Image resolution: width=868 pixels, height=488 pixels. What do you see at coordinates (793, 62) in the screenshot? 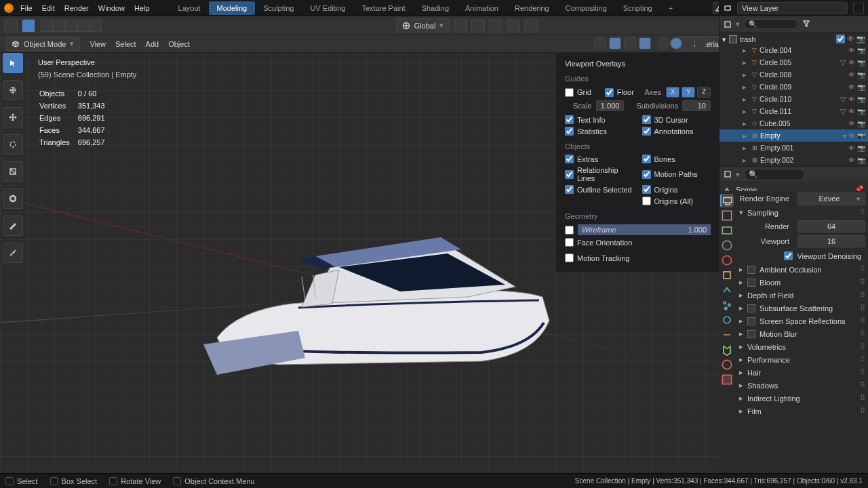
I see `outliner-item: ▸▽Circle.005▽👁 📷` at bounding box center [793, 62].